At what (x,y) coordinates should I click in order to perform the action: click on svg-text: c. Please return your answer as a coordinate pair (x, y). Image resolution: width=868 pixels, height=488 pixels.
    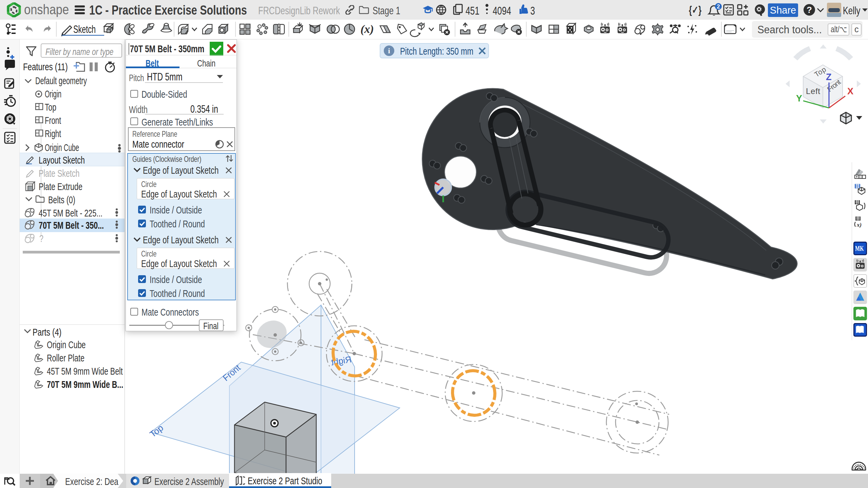
    Looking at the image, I should click on (856, 29).